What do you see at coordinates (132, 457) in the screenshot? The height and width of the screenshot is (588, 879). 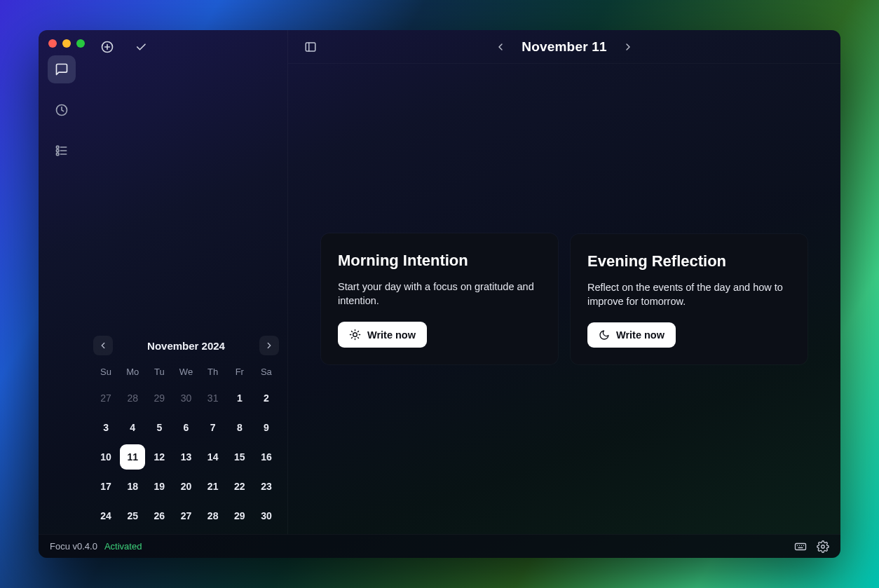 I see `calendar-day: 11` at bounding box center [132, 457].